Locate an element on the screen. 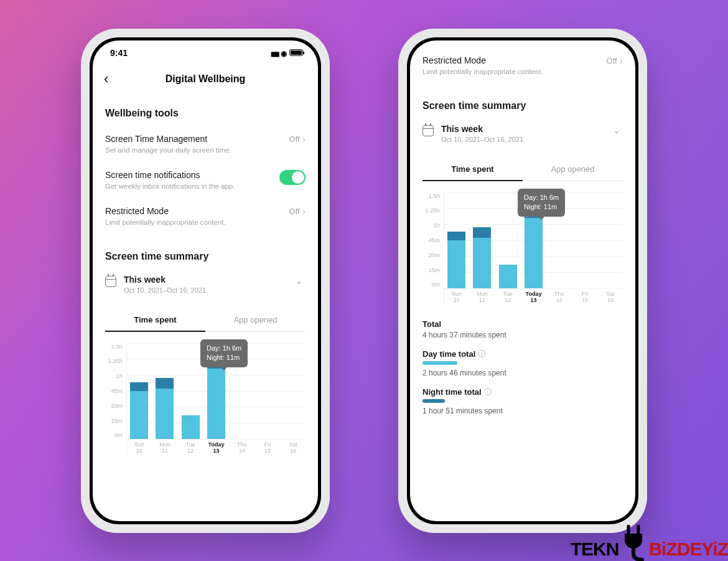 This screenshot has height=561, width=728. day-total-value: 2 hours 46 minutes spent is located at coordinates (523, 373).